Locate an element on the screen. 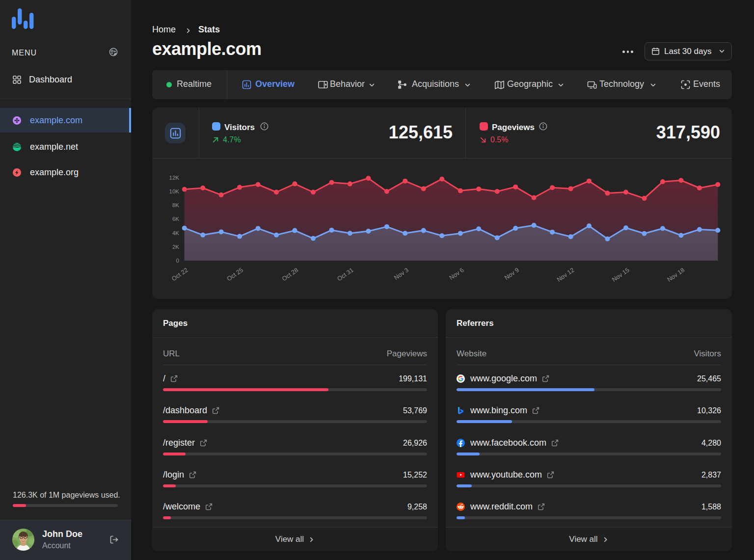  svg-text: 12K is located at coordinates (175, 178).